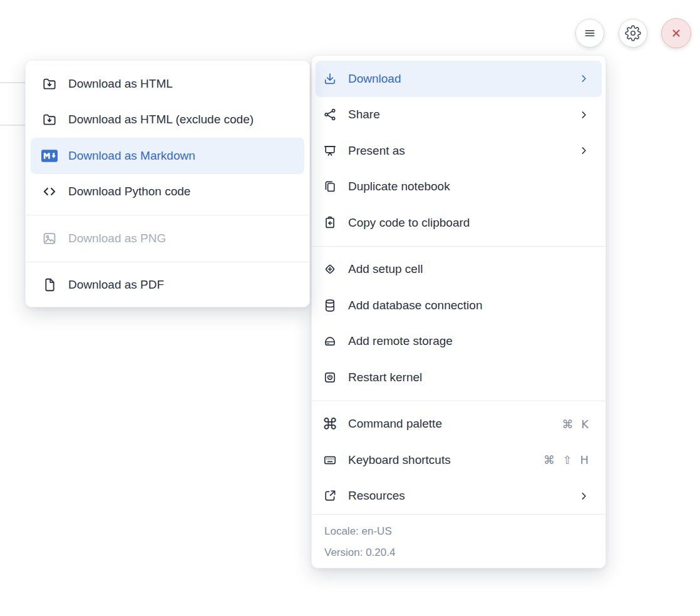 This screenshot has height=616, width=700. Describe the element at coordinates (458, 496) in the screenshot. I see `menu-item-label: Resources` at that location.